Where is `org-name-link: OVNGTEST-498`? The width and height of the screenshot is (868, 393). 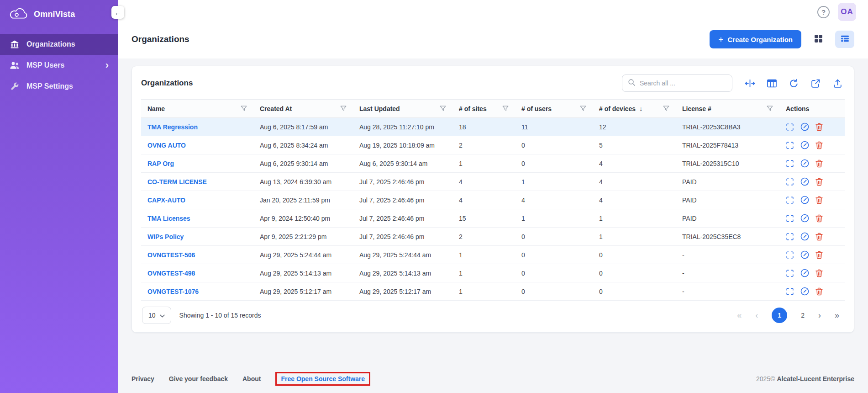 org-name-link: OVNGTEST-498 is located at coordinates (171, 273).